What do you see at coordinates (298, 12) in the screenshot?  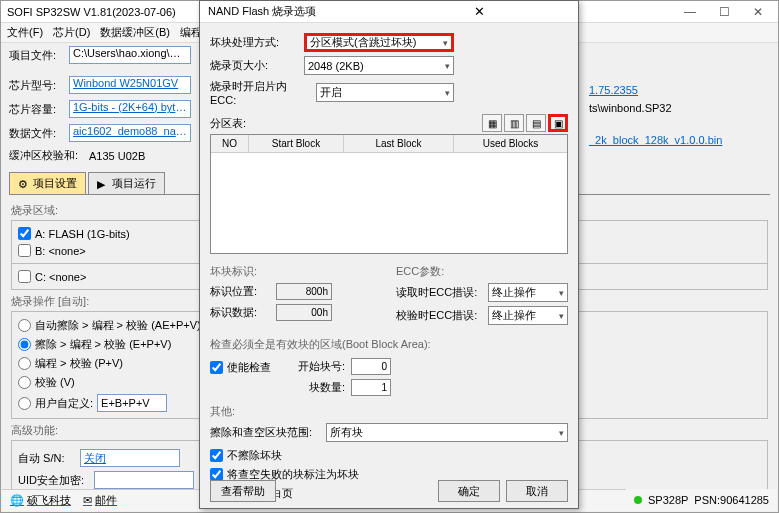 I see `dialog-title: NAND Flash 烧录选项` at bounding box center [298, 12].